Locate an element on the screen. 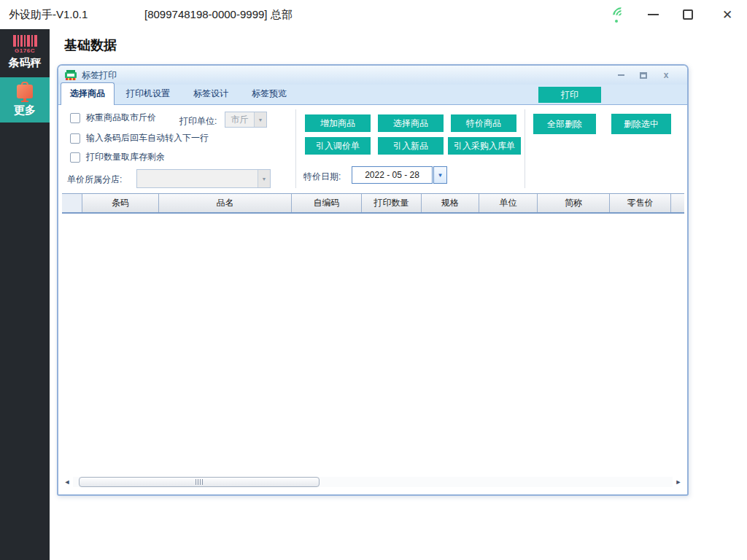 The image size is (747, 560). dialog-minimize-button is located at coordinates (621, 75).